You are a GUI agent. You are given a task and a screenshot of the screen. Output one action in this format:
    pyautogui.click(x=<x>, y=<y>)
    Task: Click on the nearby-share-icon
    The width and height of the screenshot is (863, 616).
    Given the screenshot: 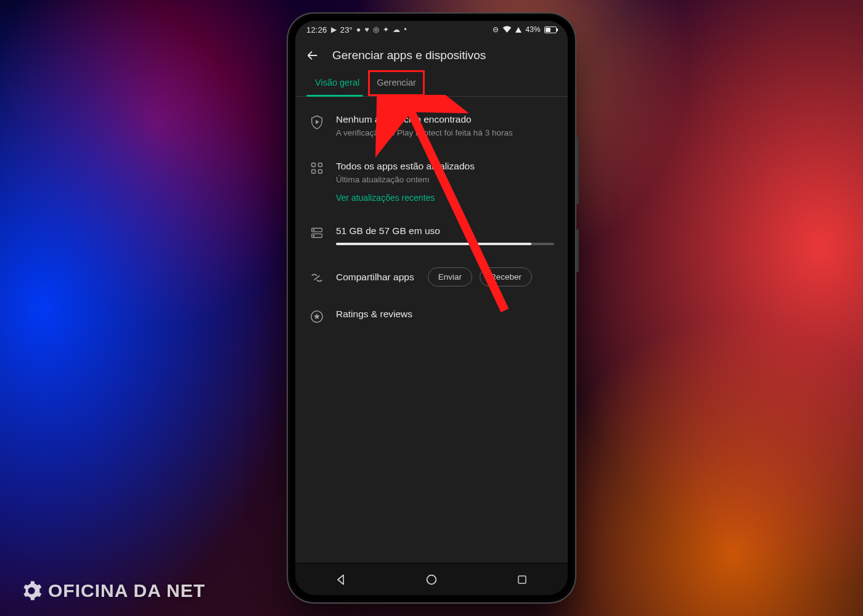 What is the action you would take?
    pyautogui.click(x=317, y=277)
    